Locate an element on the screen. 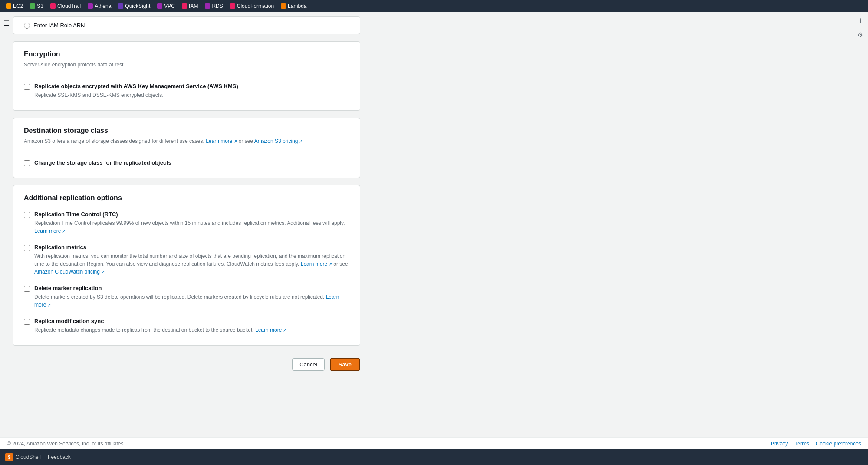 The width and height of the screenshot is (868, 465). vpc-icon is located at coordinates (160, 6).